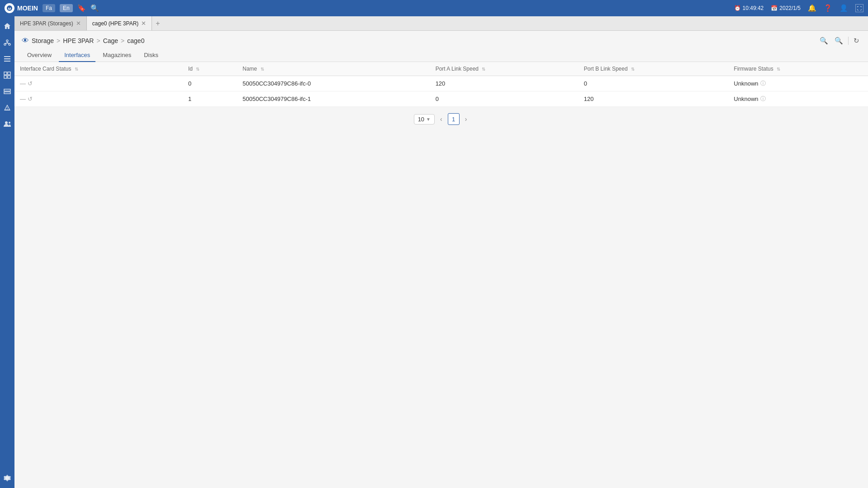 The height and width of the screenshot is (488, 868). What do you see at coordinates (119, 24) in the screenshot?
I see `tab-cage0-hpe3par: cage0 (HPE 3PAR) ✕` at bounding box center [119, 24].